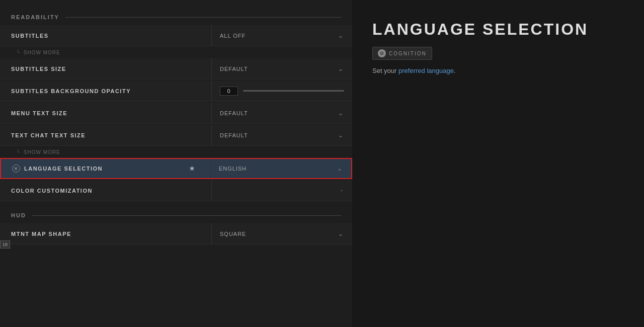 This screenshot has height=327, width=644. Describe the element at coordinates (498, 29) in the screenshot. I see `page-title: LANGUAGE SELECTION` at that location.